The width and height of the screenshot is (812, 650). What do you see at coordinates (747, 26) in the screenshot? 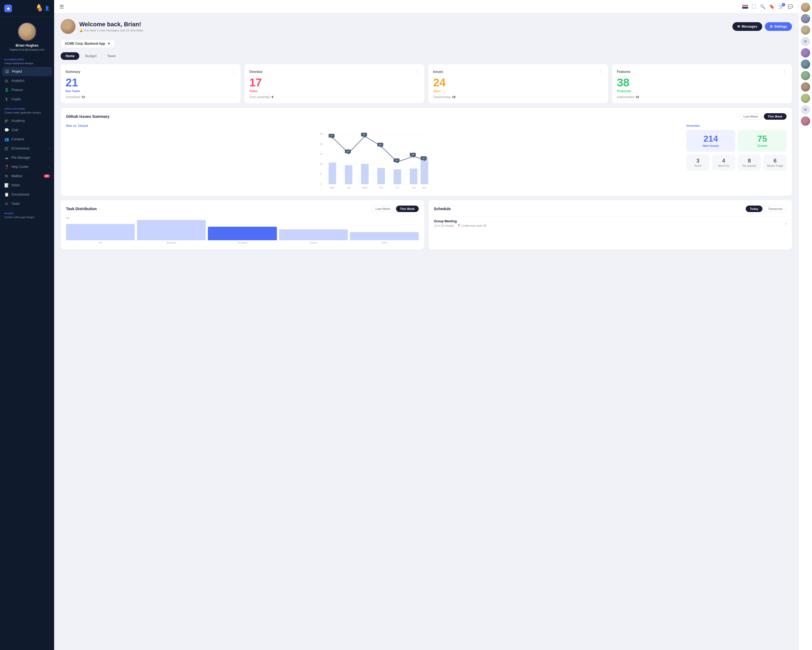
I see `messages-button: ✉ Messages` at bounding box center [747, 26].